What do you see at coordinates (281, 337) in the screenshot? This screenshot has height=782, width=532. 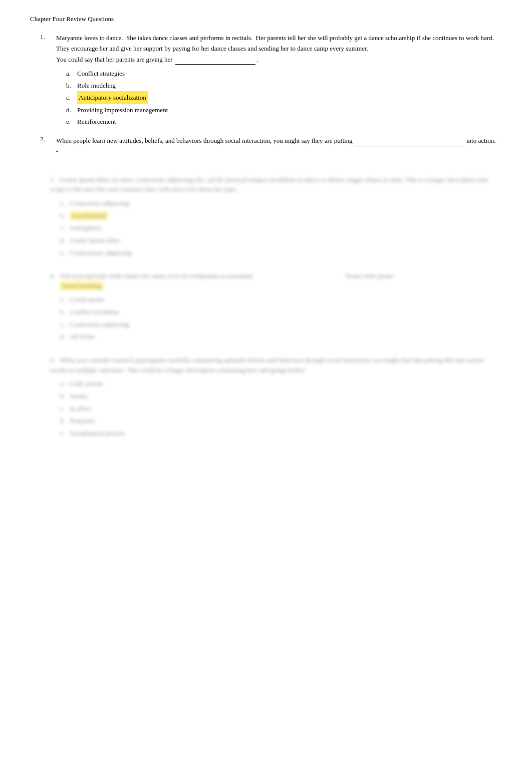 I see `blurred-answer-4d: d. All forms` at bounding box center [281, 337].